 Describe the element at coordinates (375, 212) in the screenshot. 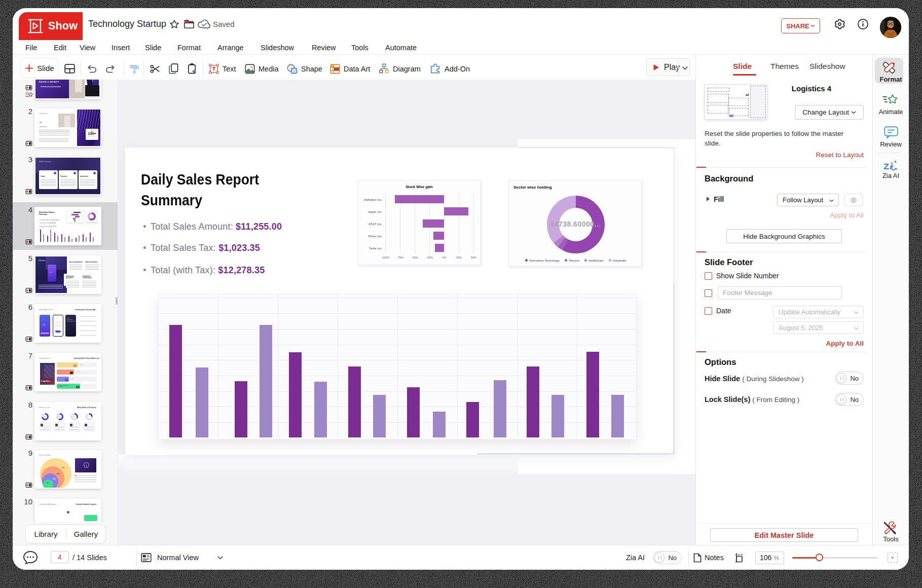

I see `svg-text: Apple Inc.` at that location.